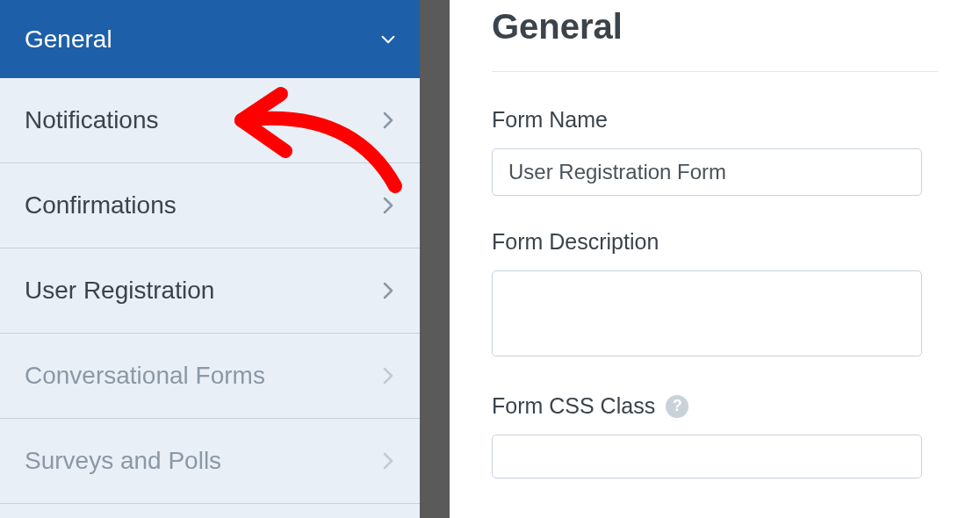  I want to click on help-icon: ?, so click(677, 406).